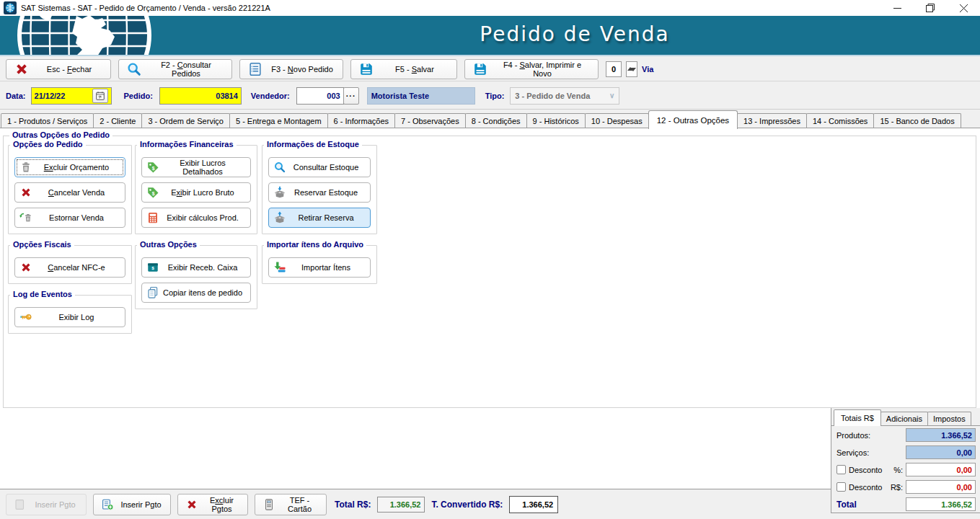  What do you see at coordinates (632, 69) in the screenshot?
I see `via-stepper` at bounding box center [632, 69].